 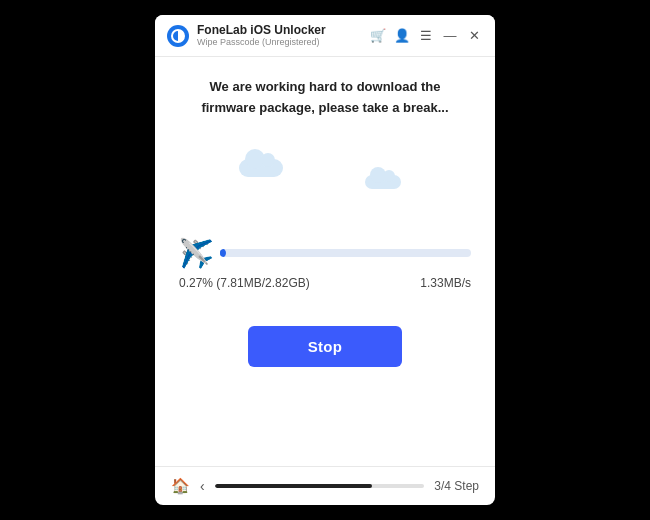 What do you see at coordinates (325, 254) in the screenshot?
I see `airplane-row: ✈️` at bounding box center [325, 254].